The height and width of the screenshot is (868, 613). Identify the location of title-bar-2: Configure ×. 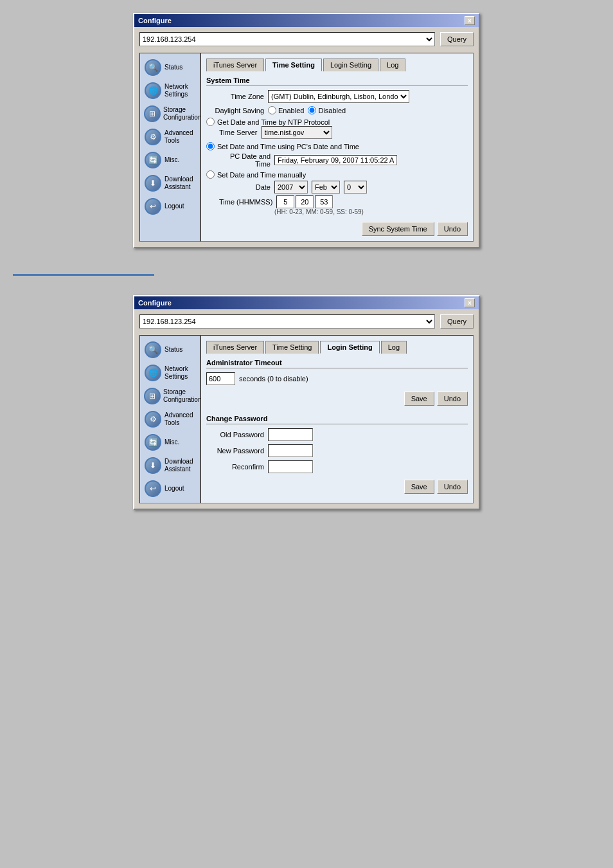
(306, 303).